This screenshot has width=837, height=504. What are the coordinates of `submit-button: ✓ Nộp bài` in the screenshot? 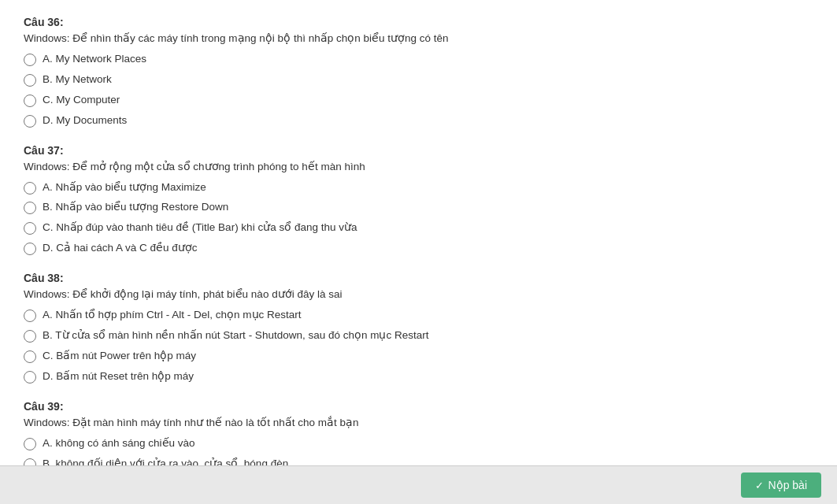 It's located at (781, 485).